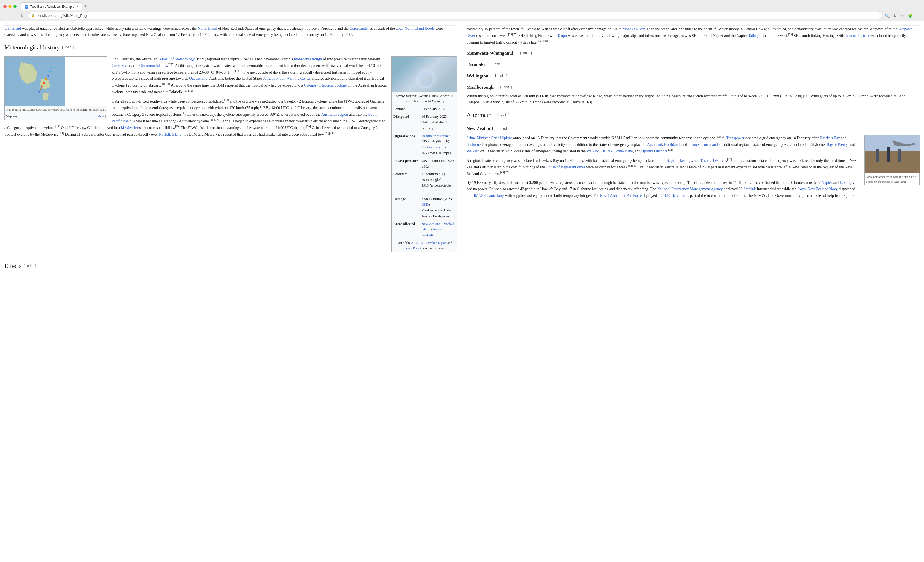 This screenshot has height=562, width=924. Describe the element at coordinates (754, 36) in the screenshot. I see `taihape-link: Taihape` at that location.